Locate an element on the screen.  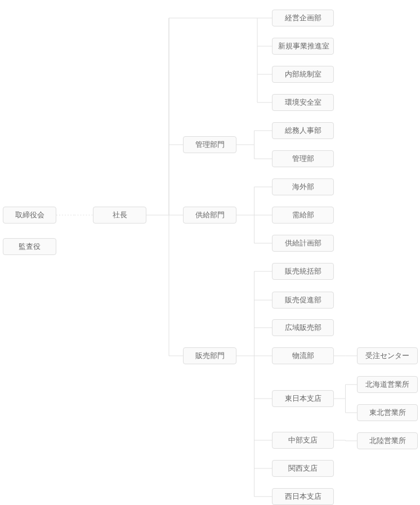
org-node-overseas: 海外部 is located at coordinates (303, 187).